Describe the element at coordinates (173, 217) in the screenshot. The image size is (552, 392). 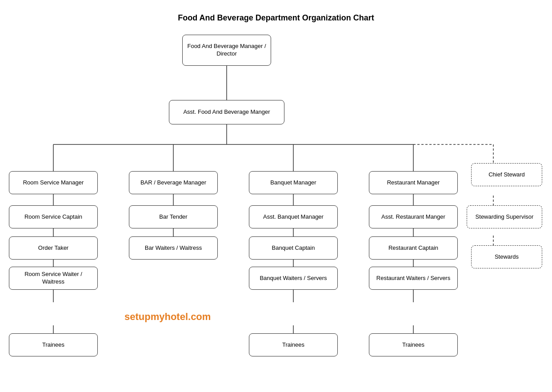
I see `box-bt: Bar Tender` at that location.